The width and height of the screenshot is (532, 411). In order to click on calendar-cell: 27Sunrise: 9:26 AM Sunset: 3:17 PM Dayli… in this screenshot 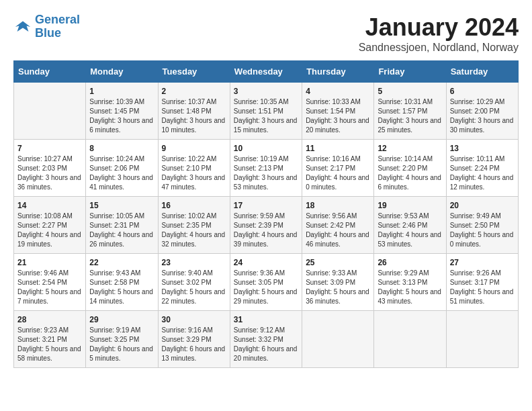, I will do `click(482, 282)`.